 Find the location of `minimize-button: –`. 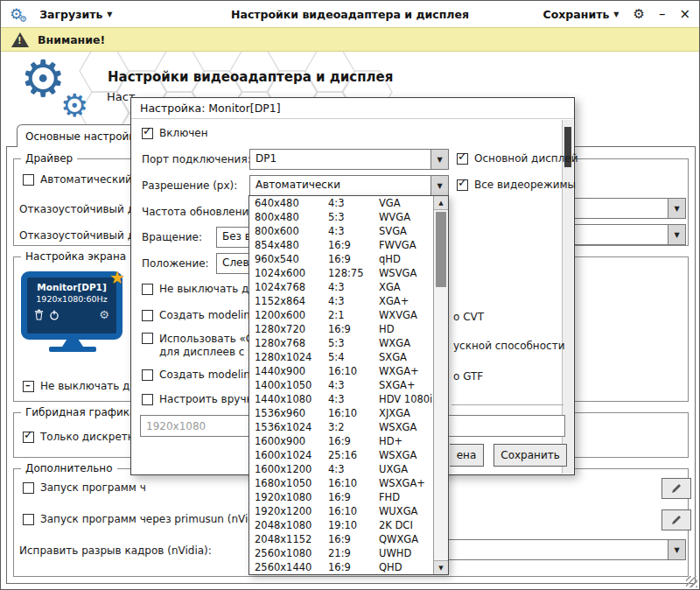

minimize-button: – is located at coordinates (662, 14).